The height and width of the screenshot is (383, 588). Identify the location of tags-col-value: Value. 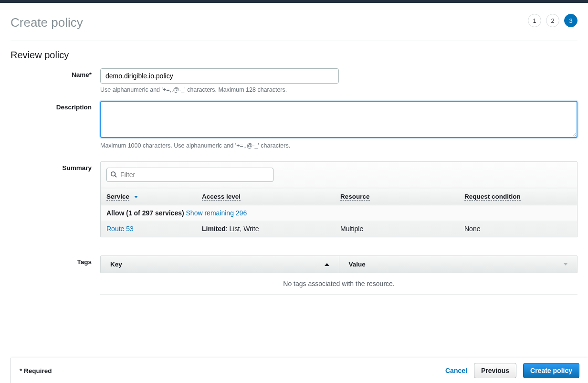
(458, 265).